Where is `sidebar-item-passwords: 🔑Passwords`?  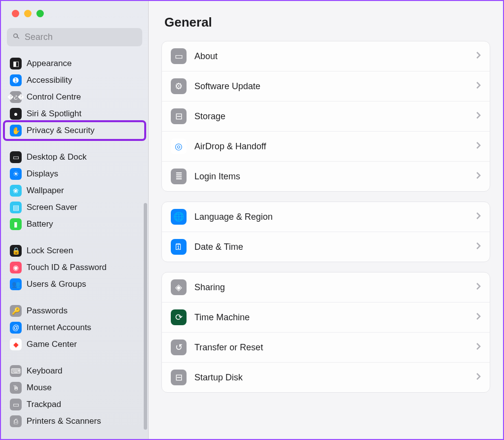 sidebar-item-passwords: 🔑Passwords is located at coordinates (75, 311).